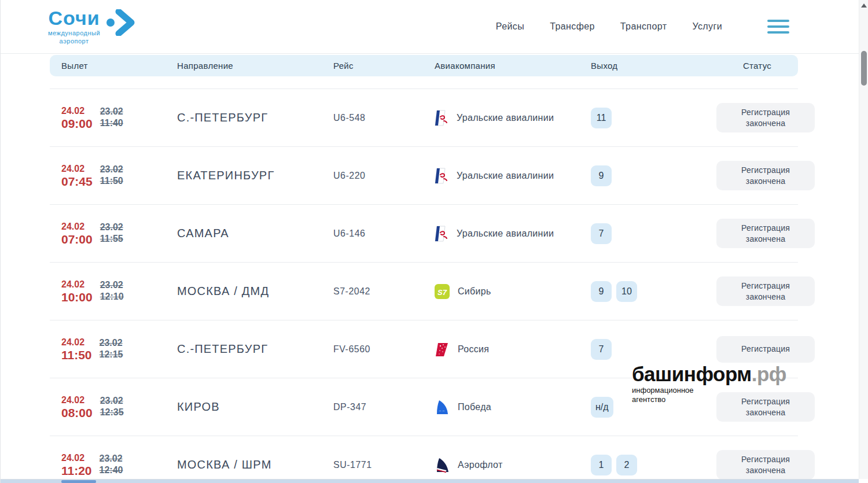 The image size is (868, 483). What do you see at coordinates (77, 297) in the screenshot?
I see `departure-new-time: 10:00` at bounding box center [77, 297].